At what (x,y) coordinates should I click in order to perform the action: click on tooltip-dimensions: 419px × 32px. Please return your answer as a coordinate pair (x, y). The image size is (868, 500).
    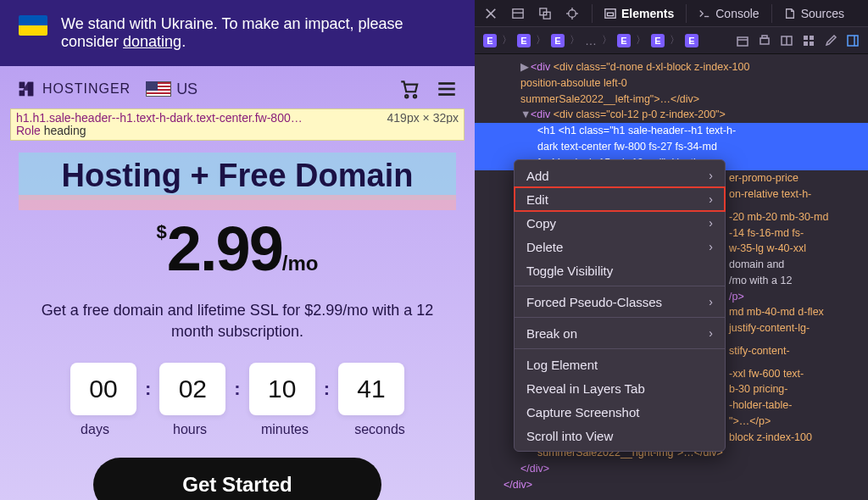
    Looking at the image, I should click on (423, 117).